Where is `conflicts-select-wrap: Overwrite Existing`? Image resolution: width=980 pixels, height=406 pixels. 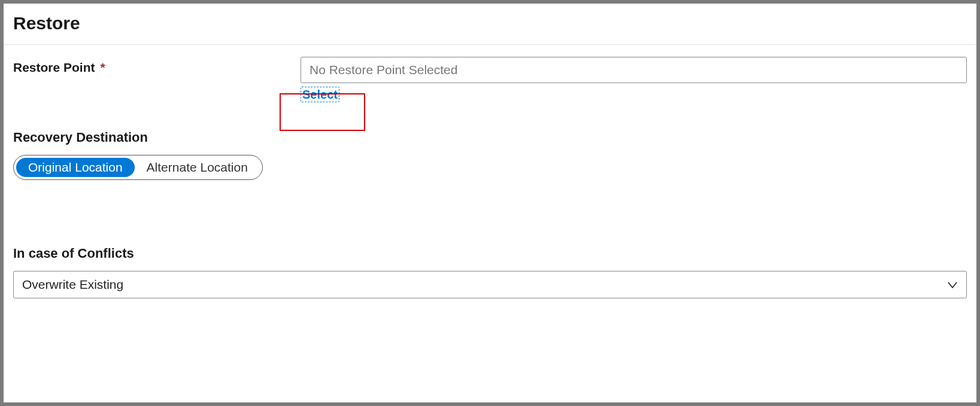 conflicts-select-wrap: Overwrite Existing is located at coordinates (490, 285).